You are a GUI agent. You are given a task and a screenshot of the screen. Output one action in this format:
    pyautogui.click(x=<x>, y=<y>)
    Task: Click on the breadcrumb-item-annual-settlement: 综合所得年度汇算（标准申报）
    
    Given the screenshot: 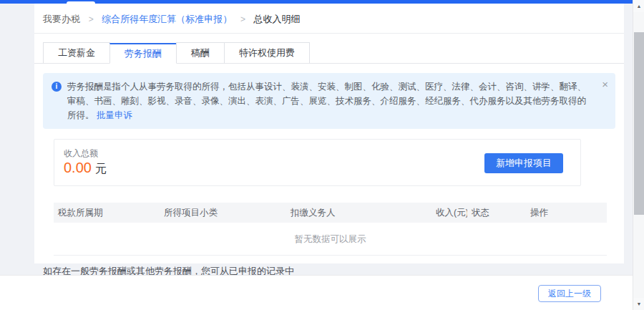 What is the action you would take?
    pyautogui.click(x=167, y=19)
    